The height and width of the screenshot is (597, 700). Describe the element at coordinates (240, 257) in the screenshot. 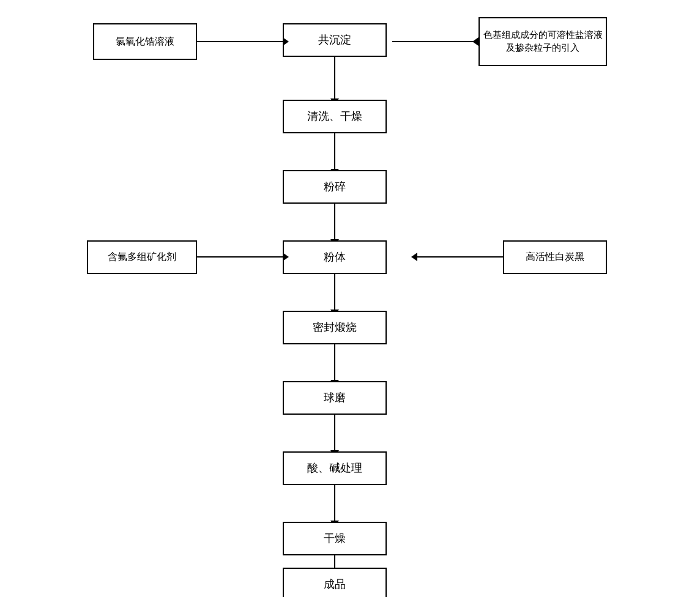

I see `arrow-fluorine-to-powder` at that location.